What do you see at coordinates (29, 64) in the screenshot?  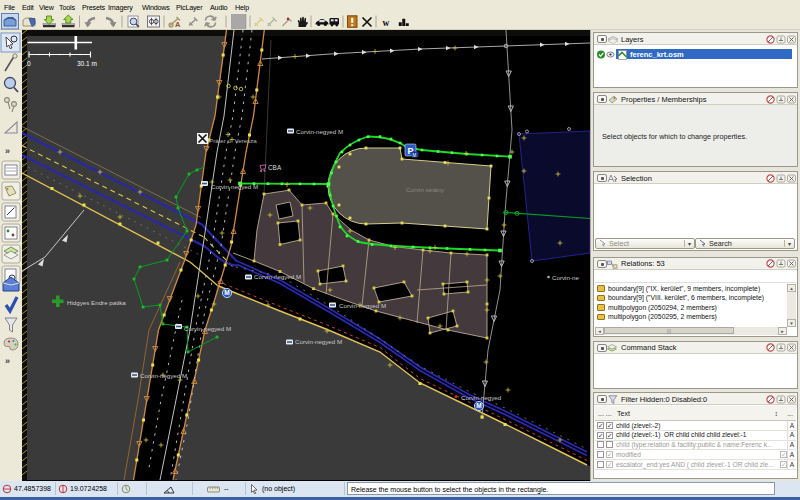 I see `svg-text: 0` at bounding box center [29, 64].